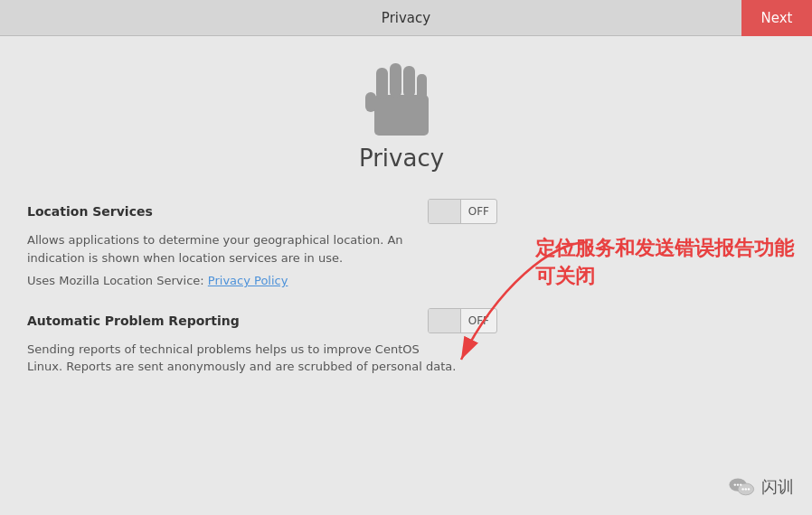 The image size is (812, 515). I want to click on privacy-hand-icon, so click(401, 99).